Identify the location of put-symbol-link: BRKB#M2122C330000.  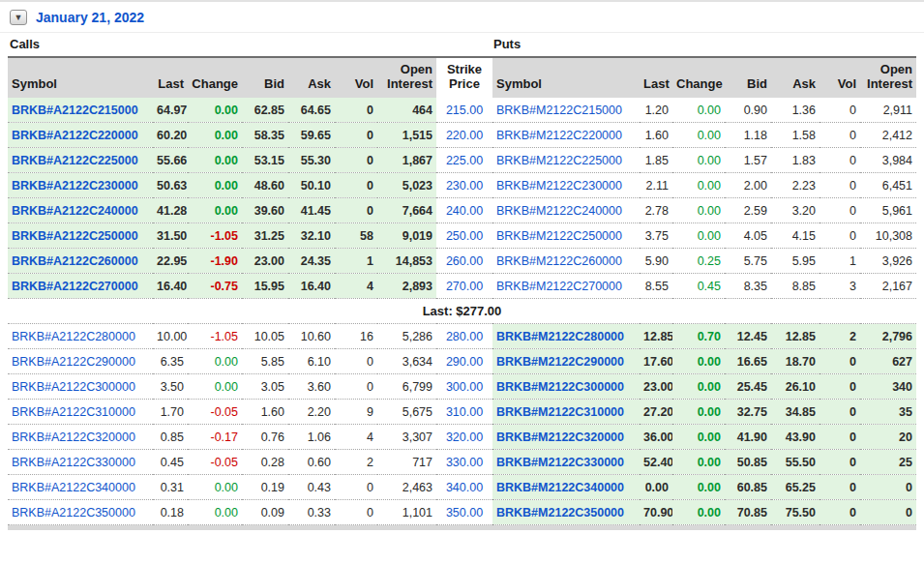
(560, 462).